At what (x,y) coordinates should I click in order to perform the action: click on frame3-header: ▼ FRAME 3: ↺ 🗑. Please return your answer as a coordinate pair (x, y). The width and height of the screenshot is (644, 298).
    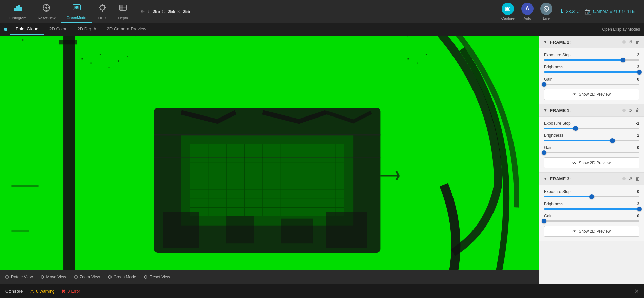
    Looking at the image, I should click on (592, 179).